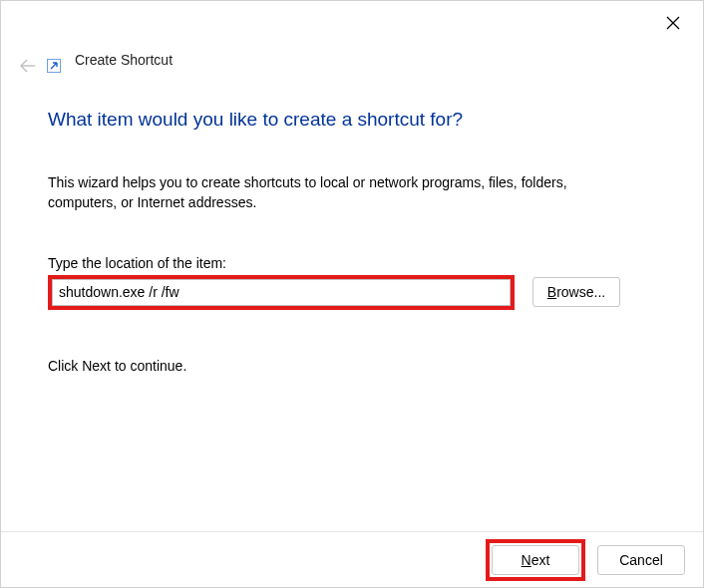 Image resolution: width=704 pixels, height=588 pixels. Describe the element at coordinates (641, 560) in the screenshot. I see `cancel-button: Cancel` at that location.